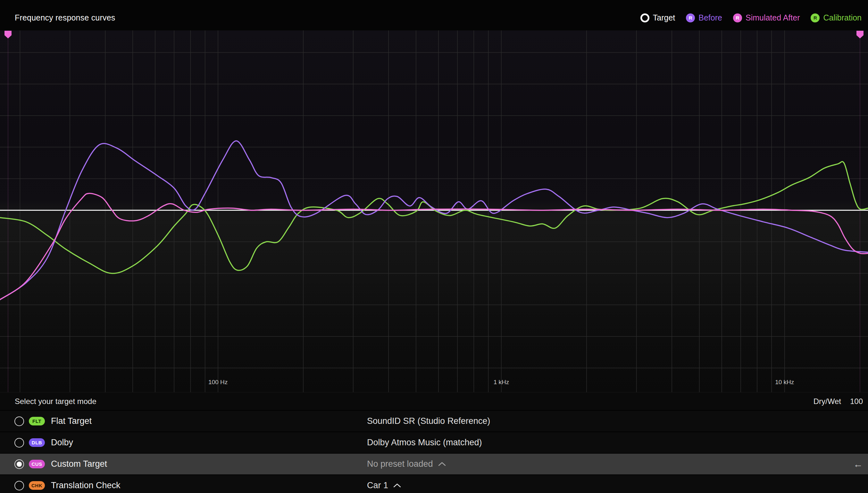 The height and width of the screenshot is (493, 868). What do you see at coordinates (79, 464) in the screenshot?
I see `mode-label: Custom Target` at bounding box center [79, 464].